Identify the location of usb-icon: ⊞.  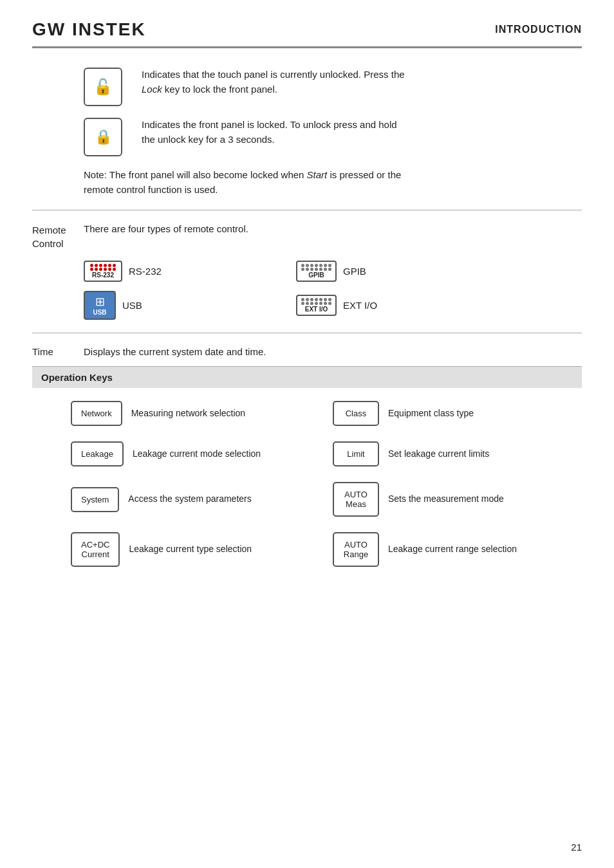
(100, 302).